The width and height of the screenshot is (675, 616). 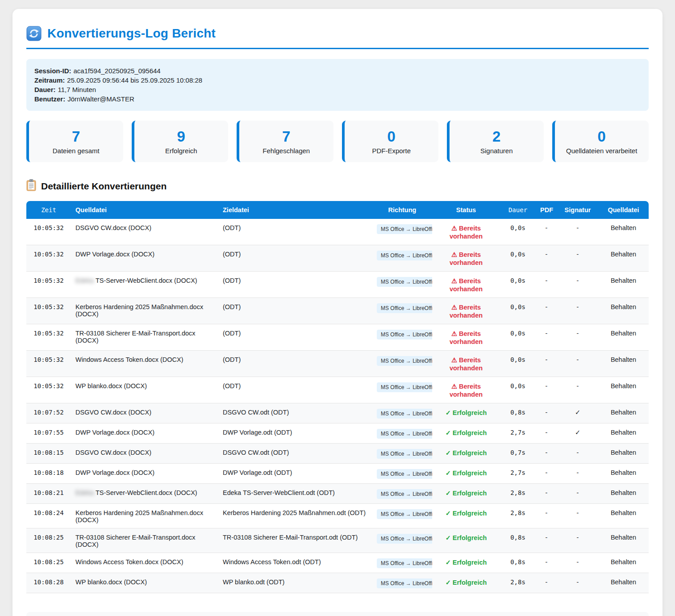 I want to click on stats-row: 7 Dateien gesamt 9 Erfolgreich 7 Fehlges…, so click(x=338, y=141).